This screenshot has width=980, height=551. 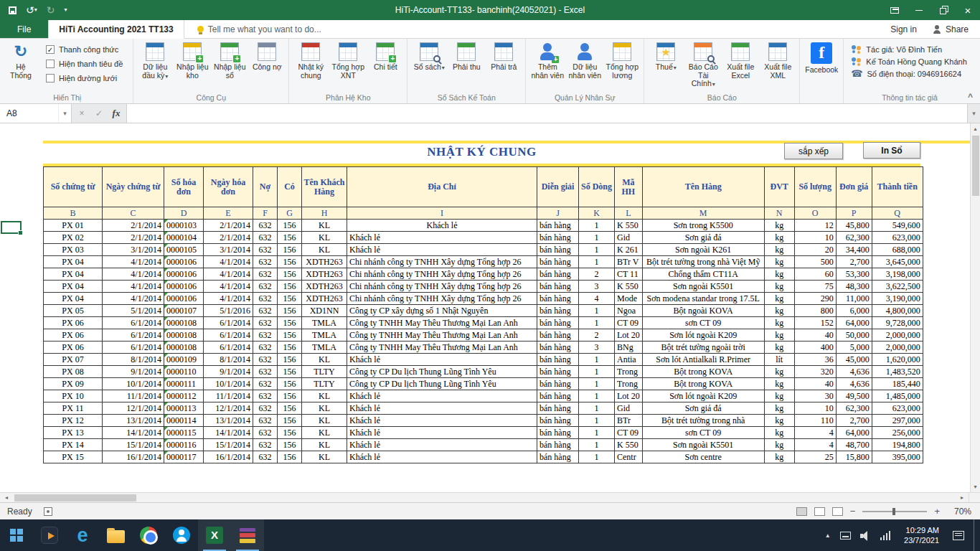 I want to click on cell: BTr, so click(x=628, y=420).